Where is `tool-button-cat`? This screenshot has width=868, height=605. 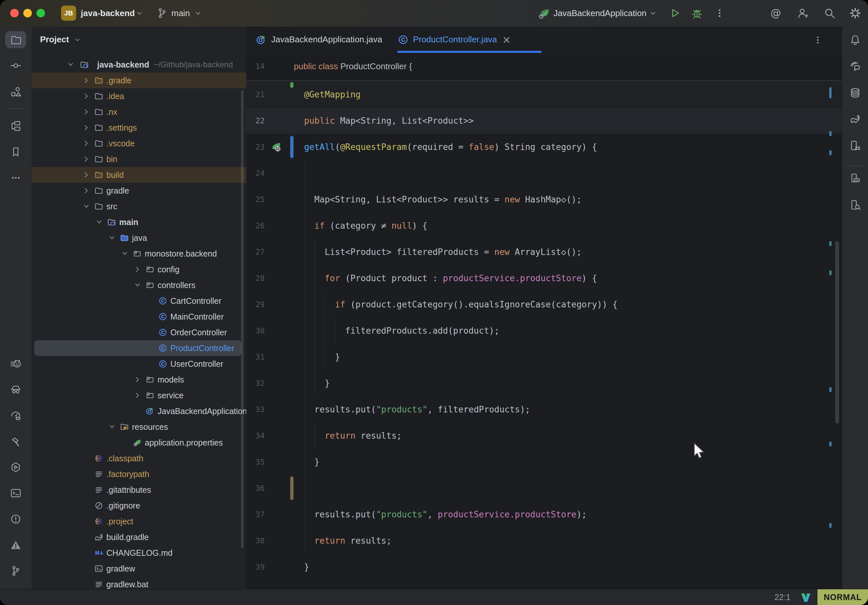
tool-button-cat is located at coordinates (16, 364).